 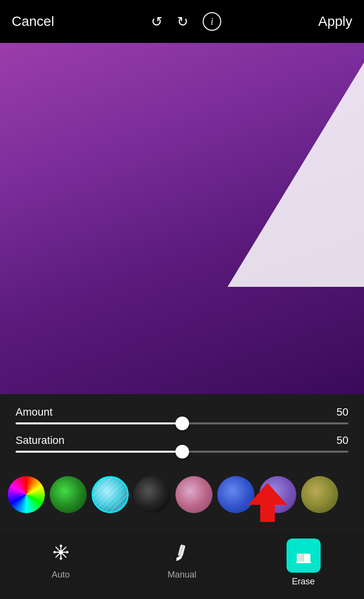 I want to click on bottom-toolbar: Auto Manual Erase, so click(x=182, y=565).